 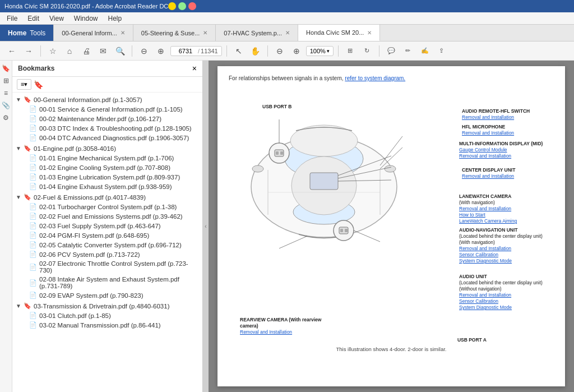 What do you see at coordinates (485, 248) in the screenshot?
I see `audio-nav-link1: Removal and Installation` at bounding box center [485, 248].